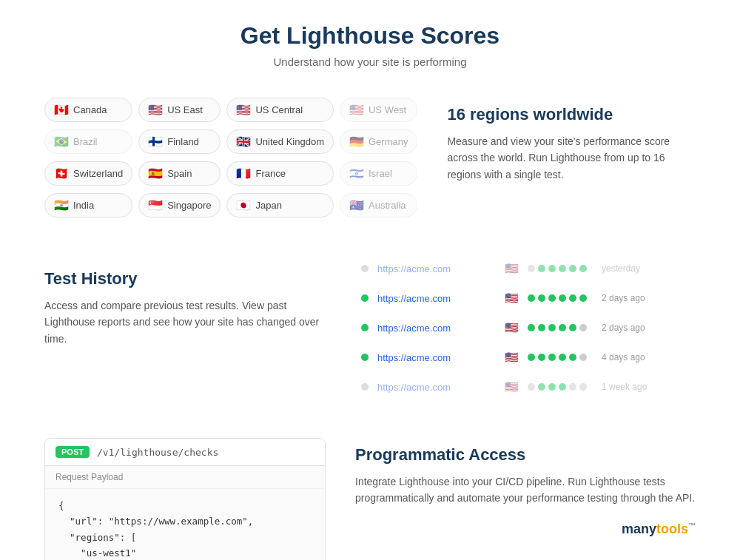 This screenshot has height=560, width=740. Describe the element at coordinates (89, 109) in the screenshot. I see `region-chip: 🇨🇦Canada` at that location.